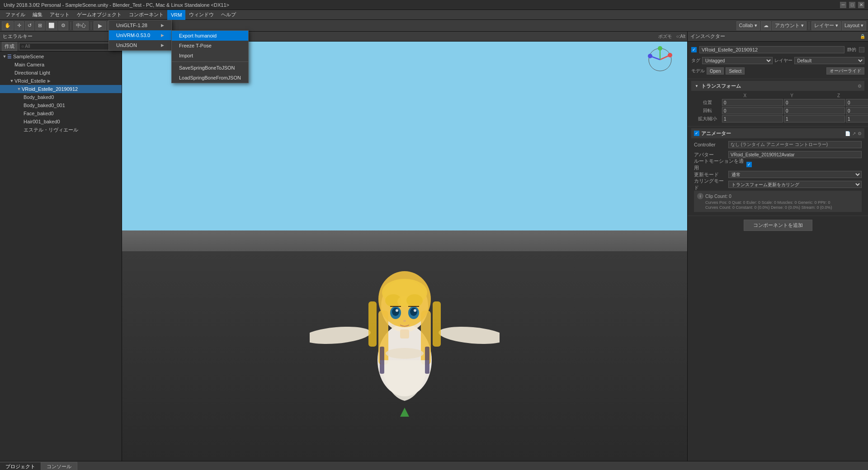  I want to click on menu-component: コンポーネント, so click(146, 15).